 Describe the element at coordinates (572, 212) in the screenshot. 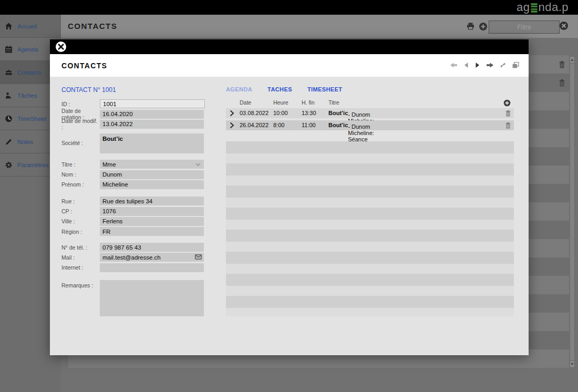

I see `list-scrollbar` at that location.